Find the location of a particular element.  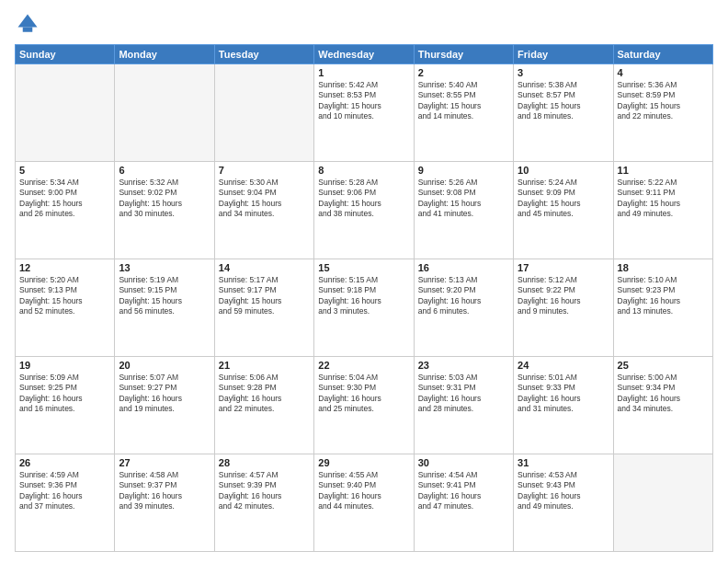

calendar-cell: 18Sunrise: 5:10 AMSunset: 9:23 PMDayligh… is located at coordinates (663, 308).